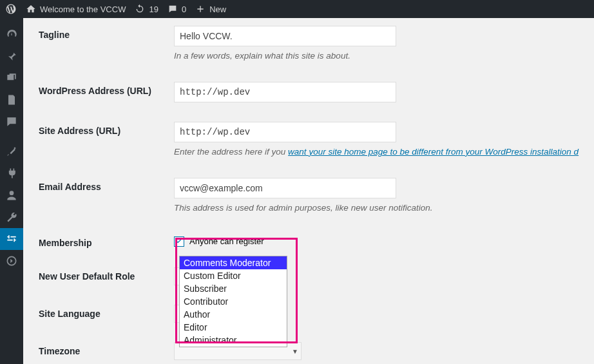 This screenshot has width=594, height=364. Describe the element at coordinates (146, 9) in the screenshot. I see `updates-link: 19` at that location.